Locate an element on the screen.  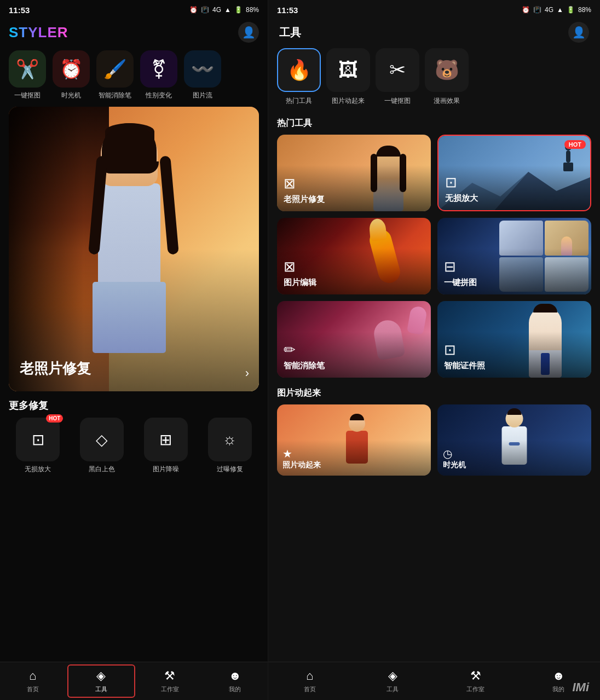
cat-tab-manga: 🐻 漫画效果 is located at coordinates (447, 77).